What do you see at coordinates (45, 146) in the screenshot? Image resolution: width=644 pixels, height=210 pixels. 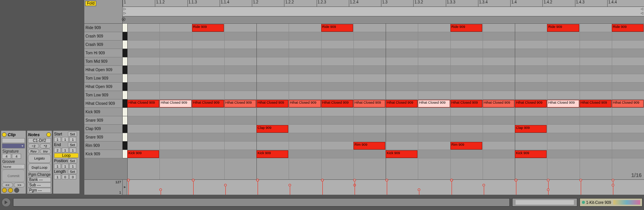 I see `double-button: *2` at bounding box center [45, 146].